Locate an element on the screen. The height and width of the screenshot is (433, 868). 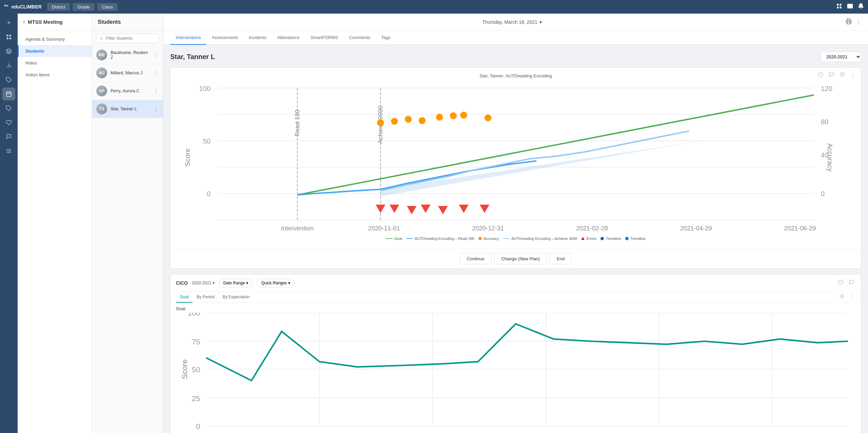
student-more-1: ⋮ is located at coordinates (156, 73).